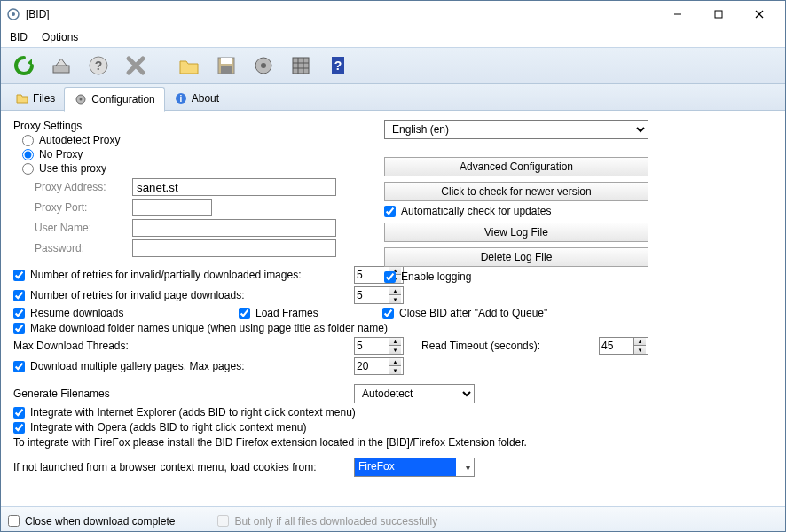 This screenshot has height=532, width=786. I want to click on menu-bid: BID, so click(19, 37).